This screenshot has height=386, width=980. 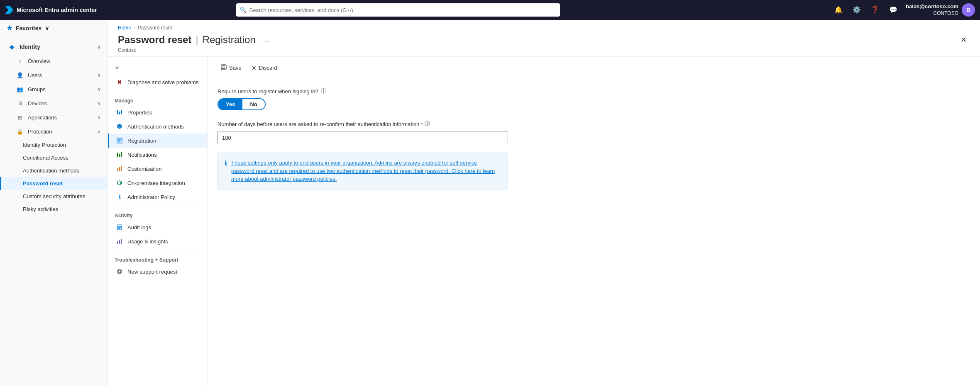 I want to click on nav-item-properties: Properties, so click(x=158, y=112).